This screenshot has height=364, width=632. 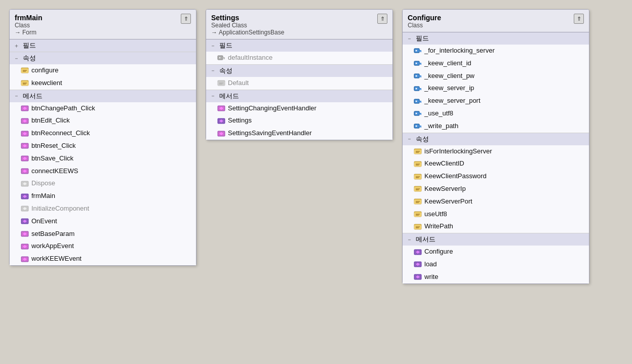 What do you see at coordinates (425, 239) in the screenshot?
I see `section-label-Configure-methods: 메서드` at bounding box center [425, 239].